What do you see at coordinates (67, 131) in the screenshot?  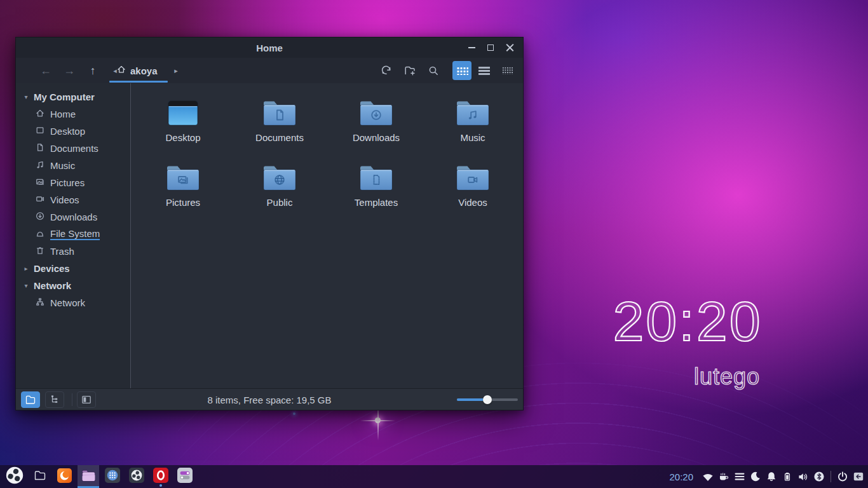 I see `sidebar-item-label: Desktop` at bounding box center [67, 131].